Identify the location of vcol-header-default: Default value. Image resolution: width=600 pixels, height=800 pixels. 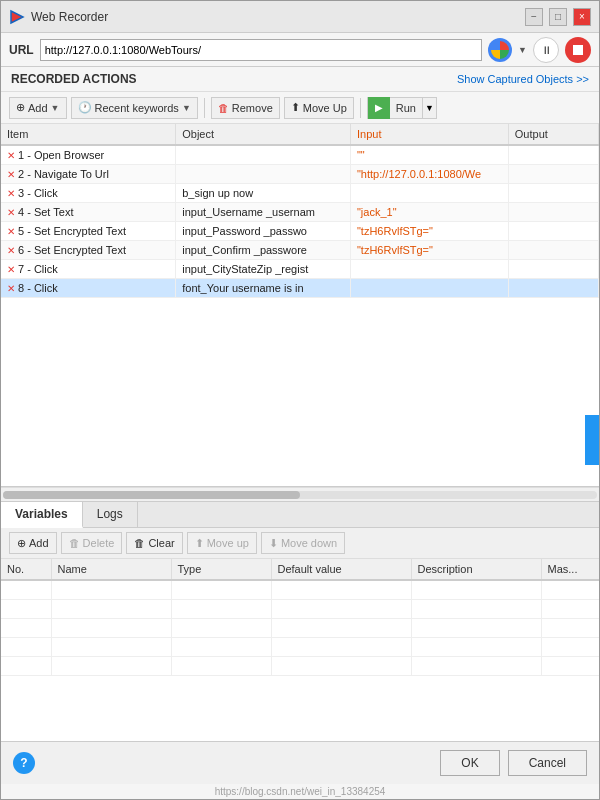
(341, 570).